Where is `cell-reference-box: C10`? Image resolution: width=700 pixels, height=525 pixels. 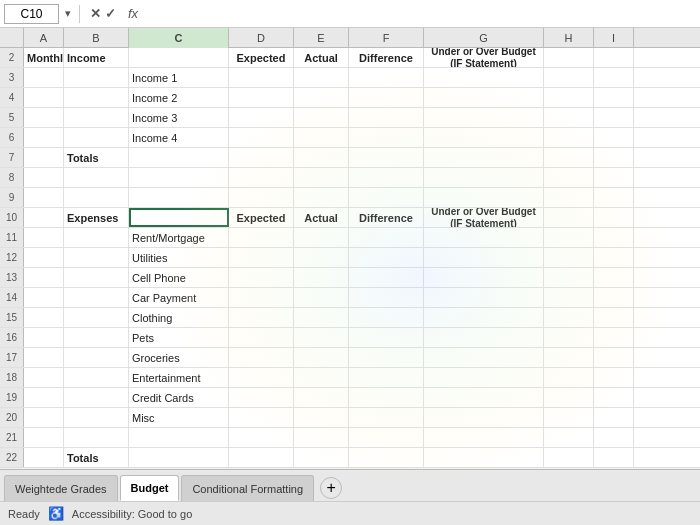
cell-reference-box: C10 is located at coordinates (32, 14).